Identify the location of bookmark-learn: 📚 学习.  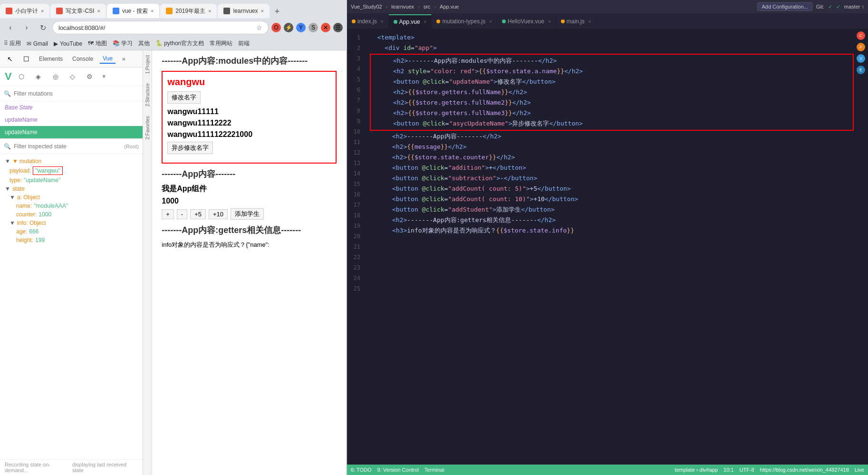
(123, 44).